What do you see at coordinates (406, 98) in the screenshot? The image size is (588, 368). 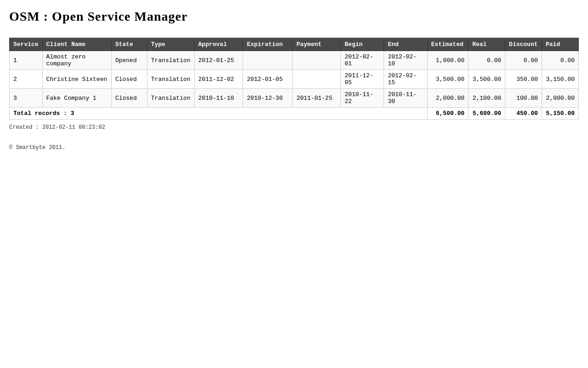 I see `cell-end: 2010-11-30` at bounding box center [406, 98].